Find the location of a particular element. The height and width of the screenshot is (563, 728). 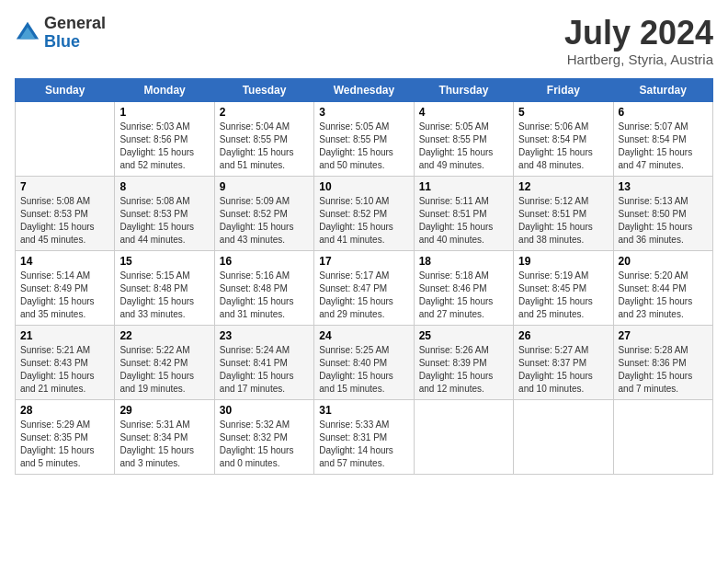

day-number: 7 is located at coordinates (64, 187).